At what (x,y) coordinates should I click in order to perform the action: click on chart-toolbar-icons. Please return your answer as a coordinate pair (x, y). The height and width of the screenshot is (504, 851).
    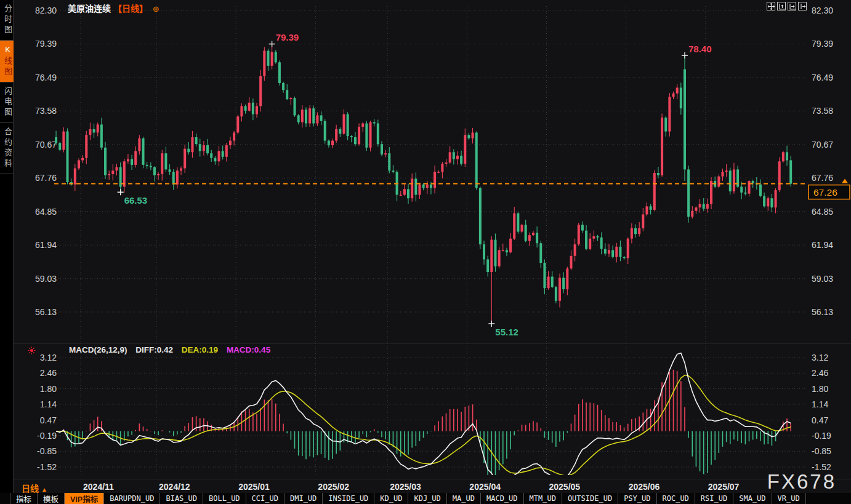
    Looking at the image, I should click on (787, 6).